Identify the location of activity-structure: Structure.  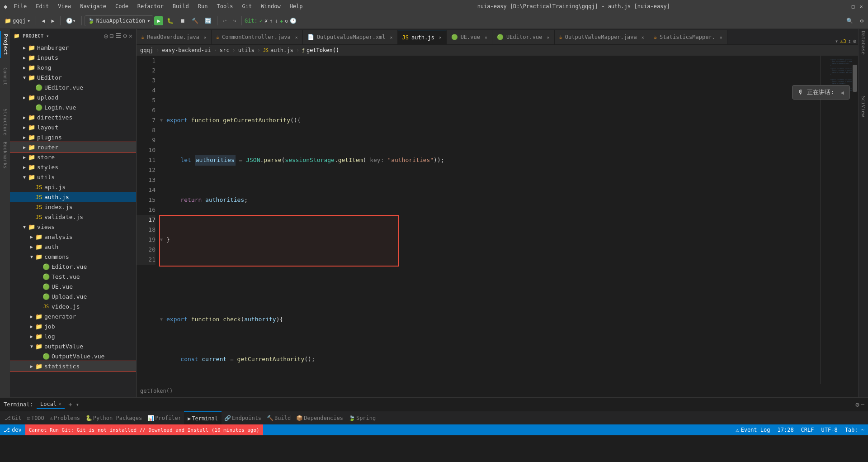
(5, 122).